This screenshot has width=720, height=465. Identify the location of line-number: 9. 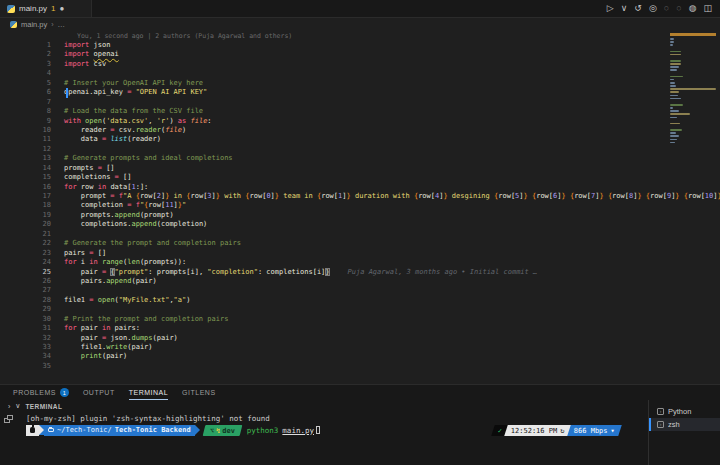
(32, 122).